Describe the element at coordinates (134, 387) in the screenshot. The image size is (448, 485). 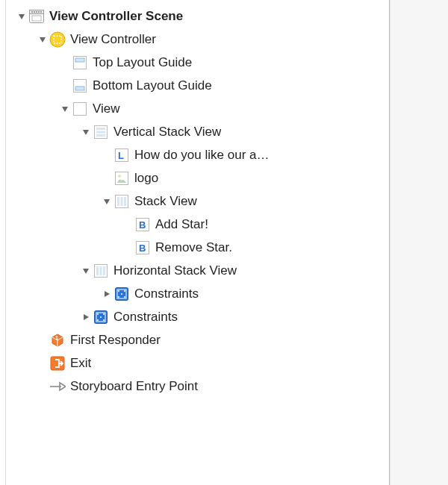
I see `outline-label: Storyboard Entry Point` at that location.